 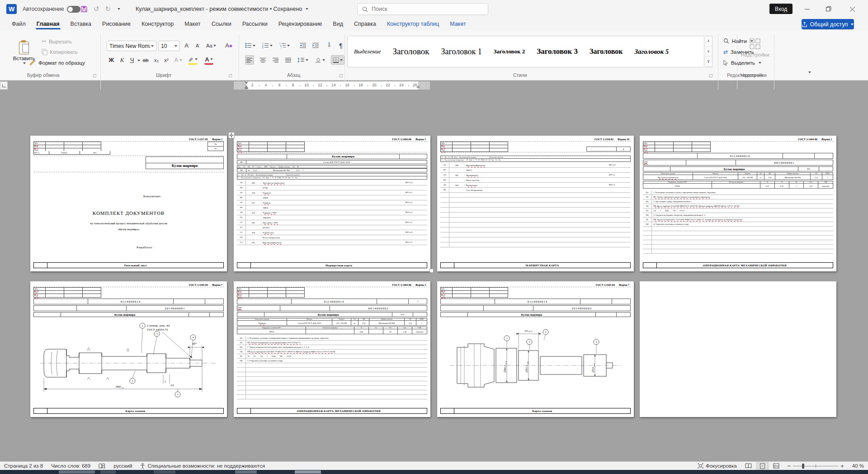 I want to click on underline-chevron-icon, so click(x=139, y=61).